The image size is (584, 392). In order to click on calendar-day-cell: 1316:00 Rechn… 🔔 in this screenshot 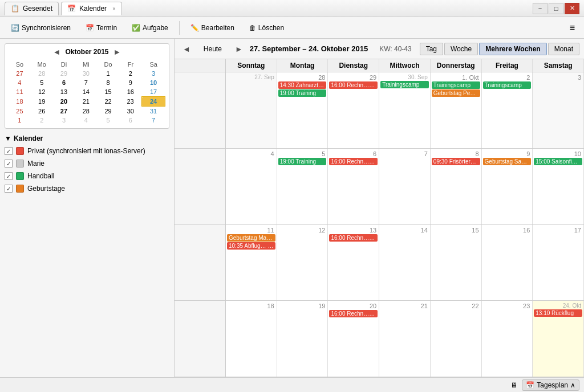, I will do `click(354, 263)`.